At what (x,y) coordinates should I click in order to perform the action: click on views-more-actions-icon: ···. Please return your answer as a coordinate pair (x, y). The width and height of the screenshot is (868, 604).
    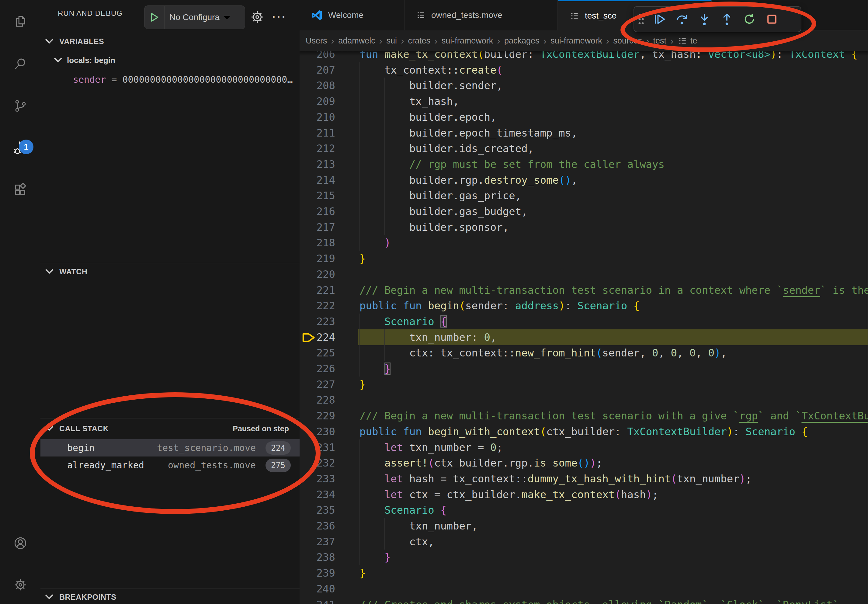
    Looking at the image, I should click on (280, 17).